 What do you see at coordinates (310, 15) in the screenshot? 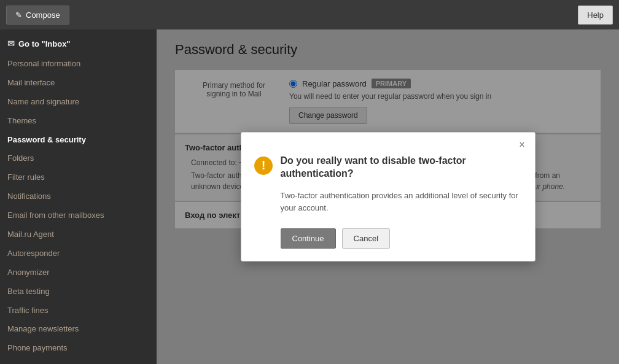
I see `top-bar: ✎ Compose Help` at bounding box center [310, 15].